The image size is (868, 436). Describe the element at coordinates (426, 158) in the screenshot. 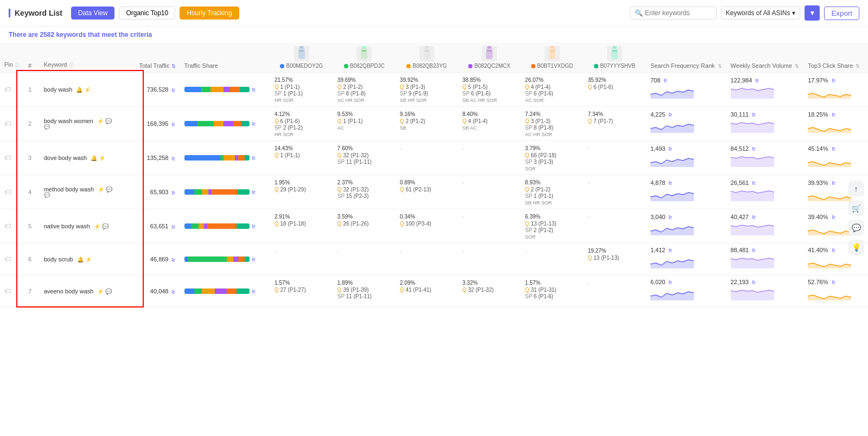

I see `product-data-cell-2: -` at that location.